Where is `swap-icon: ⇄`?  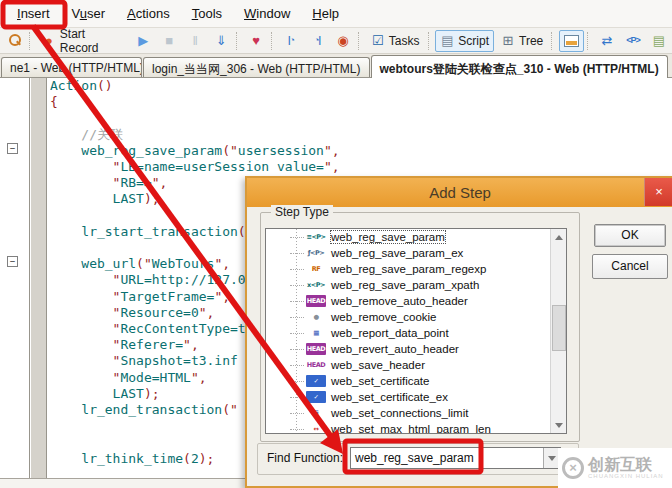 swap-icon: ⇄ is located at coordinates (607, 41).